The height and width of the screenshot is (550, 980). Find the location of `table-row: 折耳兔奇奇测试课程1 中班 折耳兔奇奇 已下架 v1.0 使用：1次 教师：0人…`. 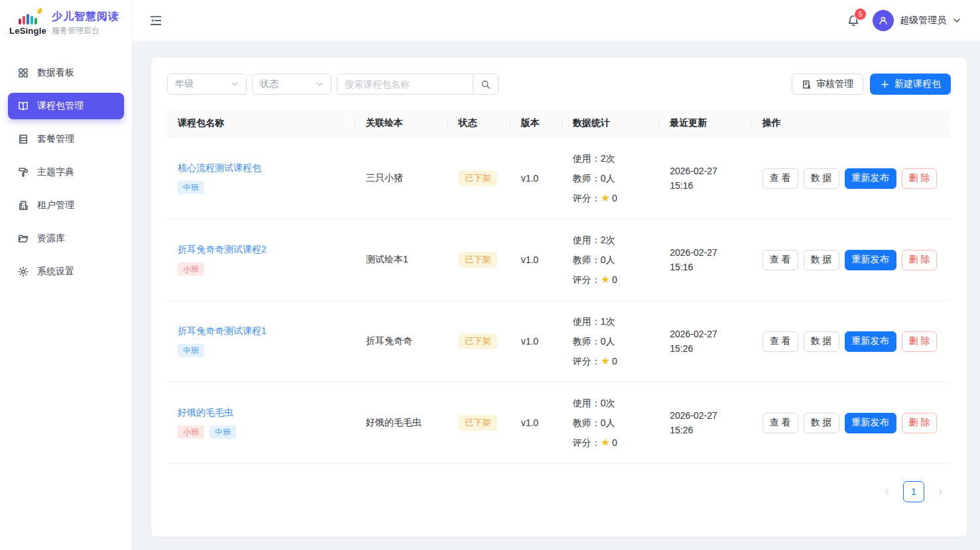

table-row: 折耳兔奇奇测试课程1 中班 折耳兔奇奇 已下架 v1.0 使用：1次 教师：0人… is located at coordinates (559, 342).